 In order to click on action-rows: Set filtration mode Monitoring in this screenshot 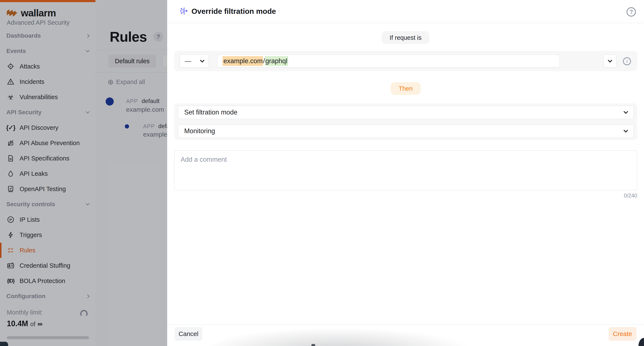, I will do `click(406, 122)`.